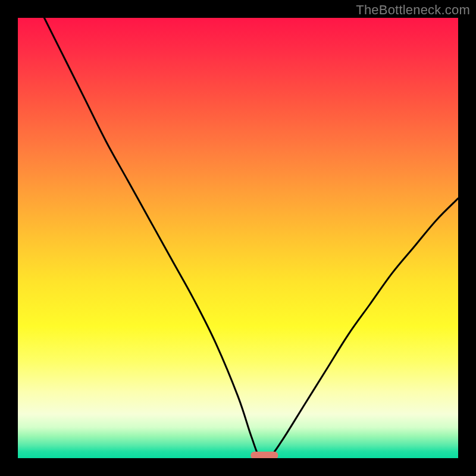  Describe the element at coordinates (264, 455) in the screenshot. I see `optimal-marker` at that location.